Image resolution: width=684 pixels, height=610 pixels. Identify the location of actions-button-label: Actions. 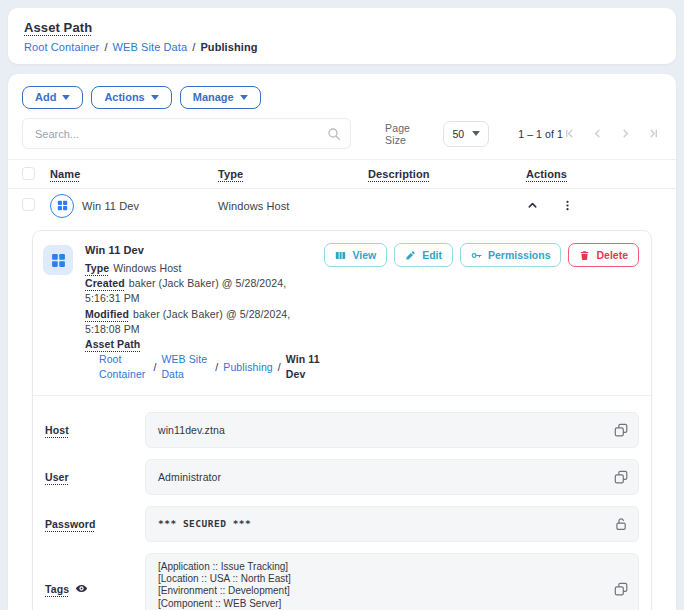
(124, 97).